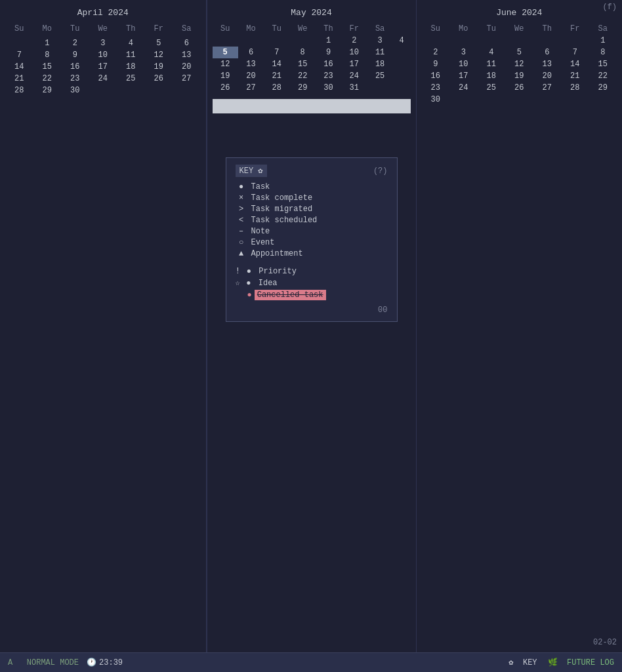 The height and width of the screenshot is (672, 622). Describe the element at coordinates (241, 254) in the screenshot. I see `appointment-symbol: ▲` at that location.